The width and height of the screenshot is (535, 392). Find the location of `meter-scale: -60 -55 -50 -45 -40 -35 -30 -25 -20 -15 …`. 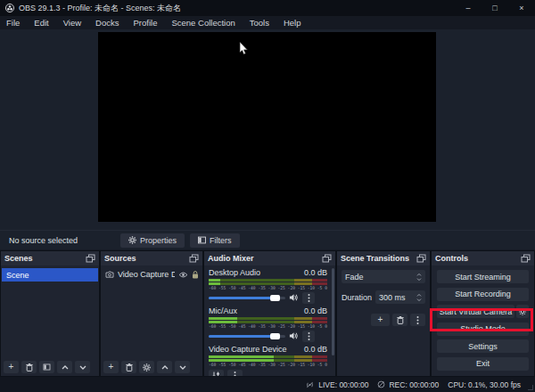

meter-scale: -60 -55 -50 -45 -40 -35 -30 -25 -20 -15 … is located at coordinates (263, 364).